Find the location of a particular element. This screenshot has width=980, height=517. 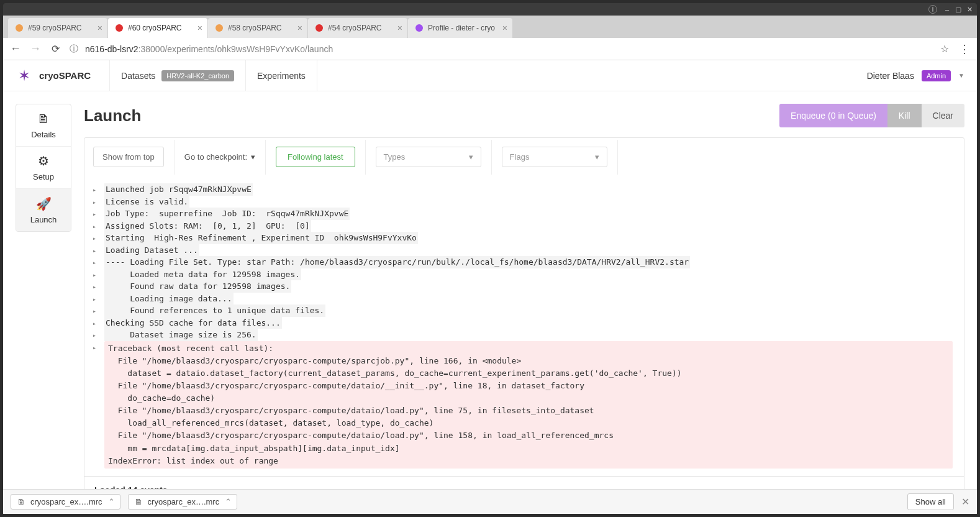

types-filter-select: Types ▾ is located at coordinates (429, 157).